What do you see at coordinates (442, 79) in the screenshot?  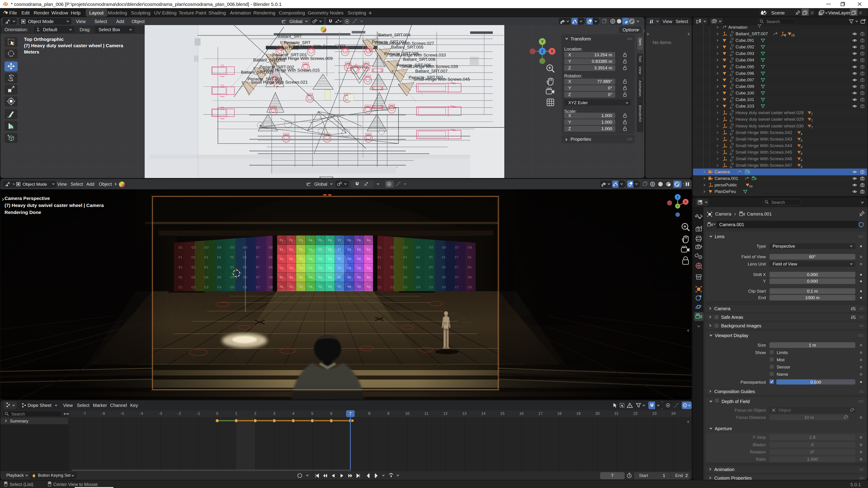 I see `svg-text: Small Hinge With Screws.045` at bounding box center [442, 79].